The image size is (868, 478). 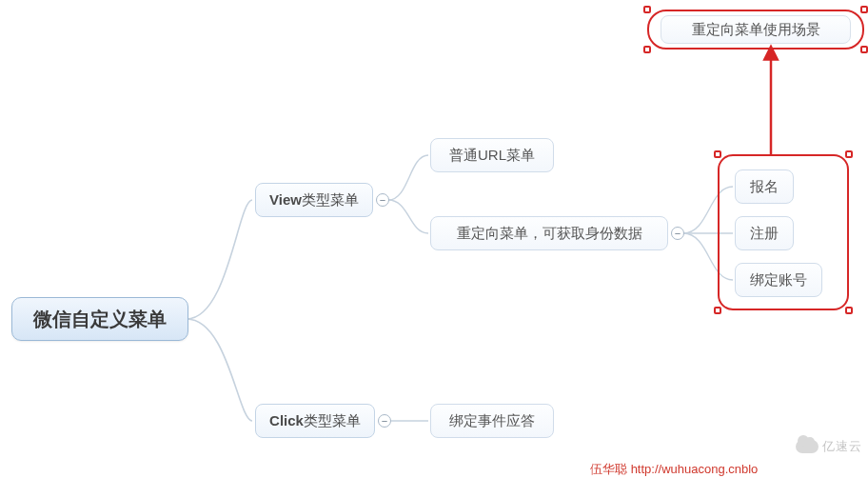 What do you see at coordinates (492, 421) in the screenshot?
I see `node-bind-event-response: 绑定事件应答` at bounding box center [492, 421].